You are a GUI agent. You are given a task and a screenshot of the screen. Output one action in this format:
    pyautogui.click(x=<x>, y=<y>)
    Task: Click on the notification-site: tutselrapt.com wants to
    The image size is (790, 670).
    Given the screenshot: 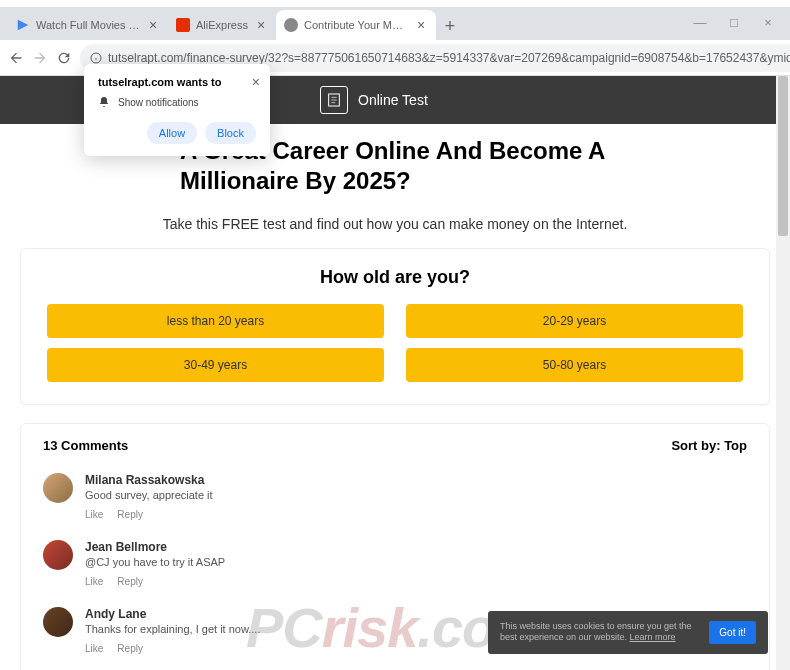 What is the action you would take?
    pyautogui.click(x=177, y=82)
    